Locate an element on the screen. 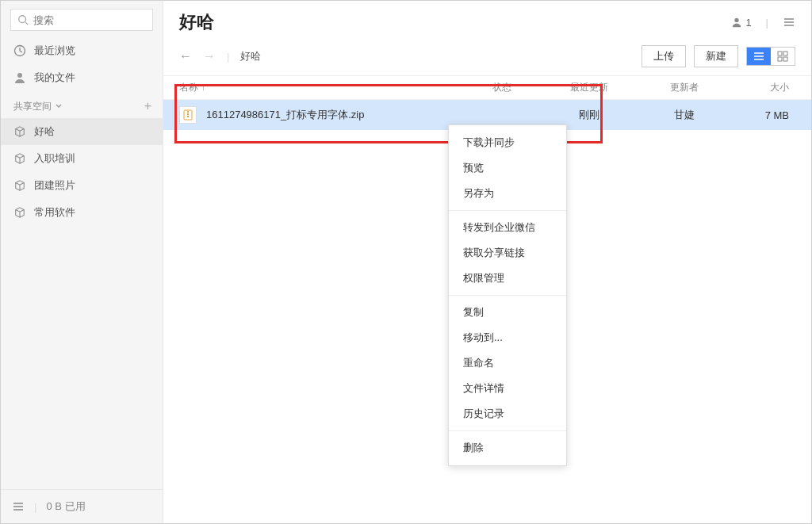 This screenshot has width=812, height=524. view-toggle is located at coordinates (771, 56).